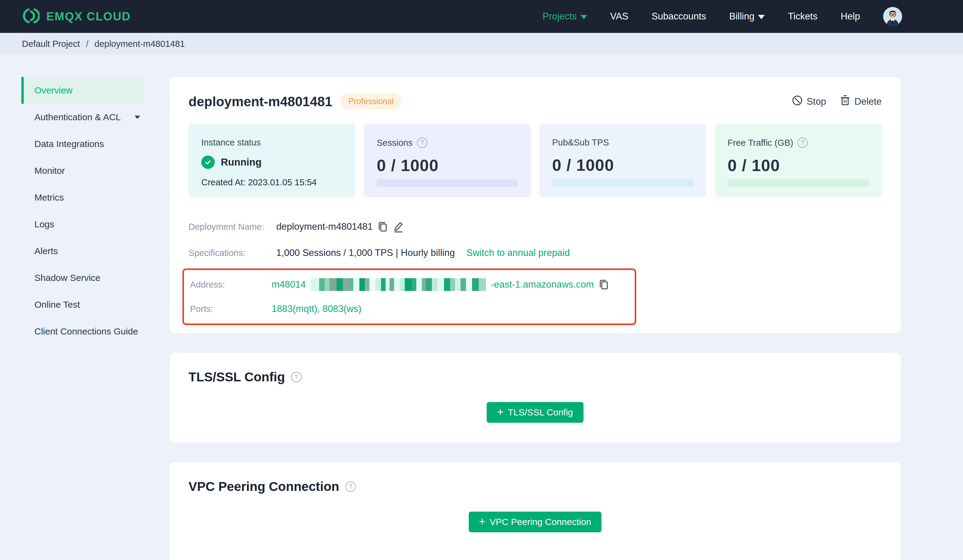  I want to click on sessions-card: Sessions ? 0 / 1000, so click(447, 160).